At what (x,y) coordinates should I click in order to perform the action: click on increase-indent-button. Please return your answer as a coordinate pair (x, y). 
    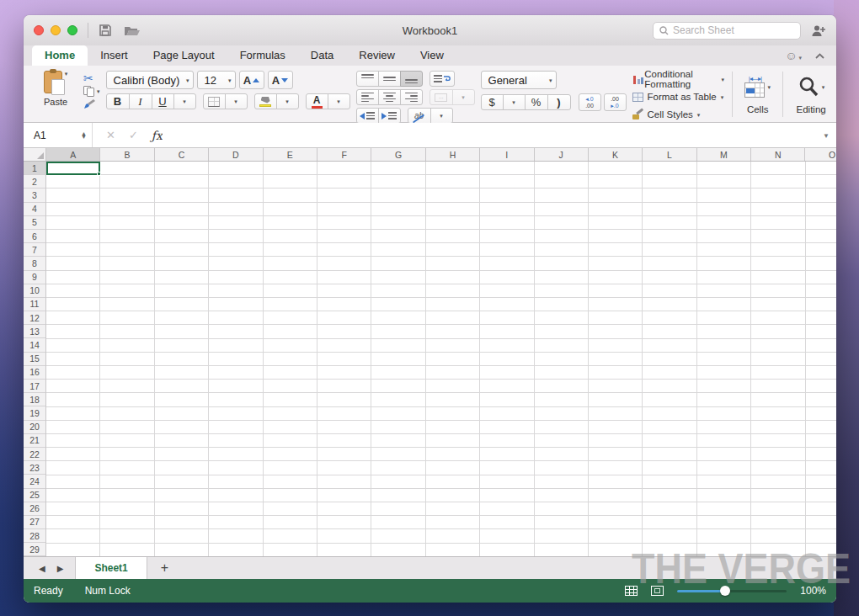
    Looking at the image, I should click on (389, 116).